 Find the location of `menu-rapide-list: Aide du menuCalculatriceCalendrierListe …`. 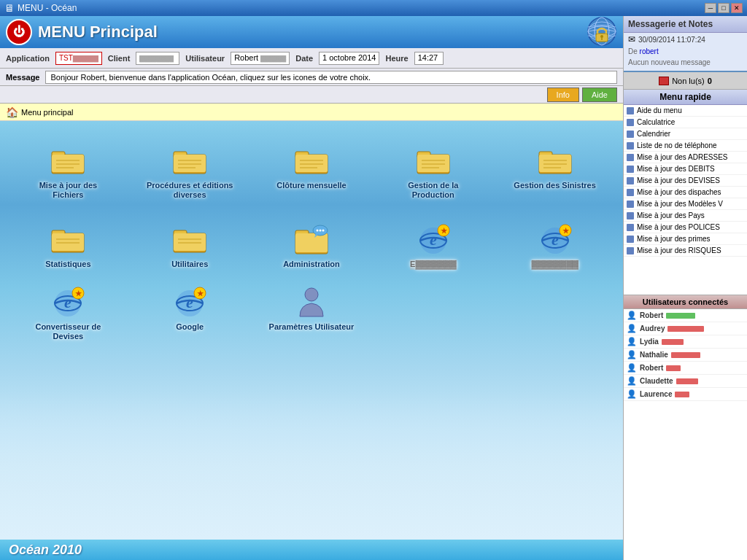

menu-rapide-list: Aide du menuCalculatriceCalendrierListe … is located at coordinates (686, 200).